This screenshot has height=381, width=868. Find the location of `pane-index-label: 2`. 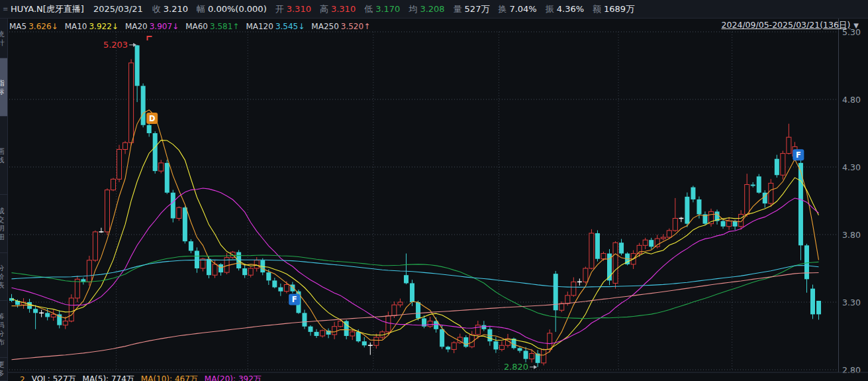

pane-index-label: 2 is located at coordinates (23, 378).